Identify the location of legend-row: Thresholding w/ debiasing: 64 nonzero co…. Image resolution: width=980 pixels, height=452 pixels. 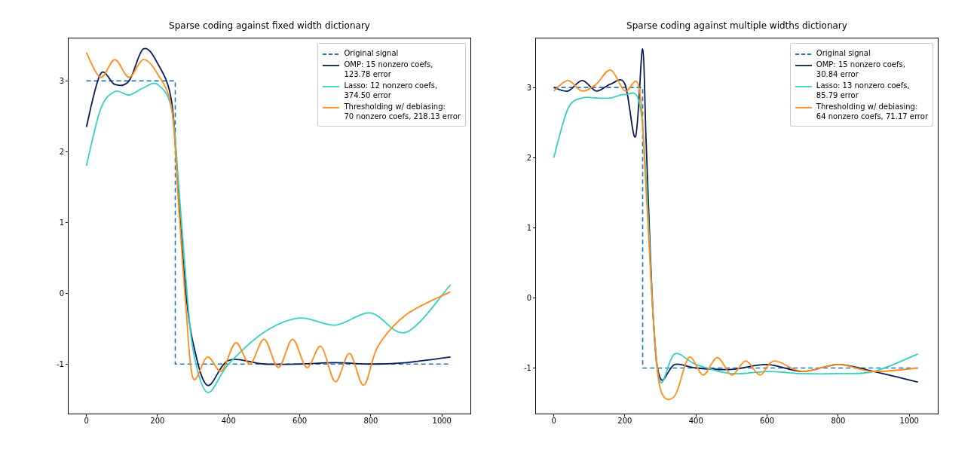
(862, 111).